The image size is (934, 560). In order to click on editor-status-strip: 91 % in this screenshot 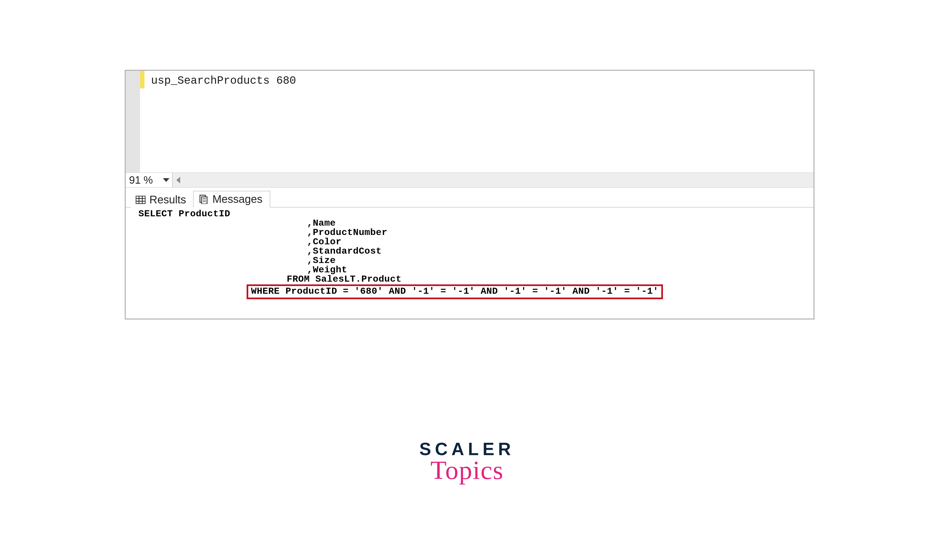, I will do `click(470, 180)`.